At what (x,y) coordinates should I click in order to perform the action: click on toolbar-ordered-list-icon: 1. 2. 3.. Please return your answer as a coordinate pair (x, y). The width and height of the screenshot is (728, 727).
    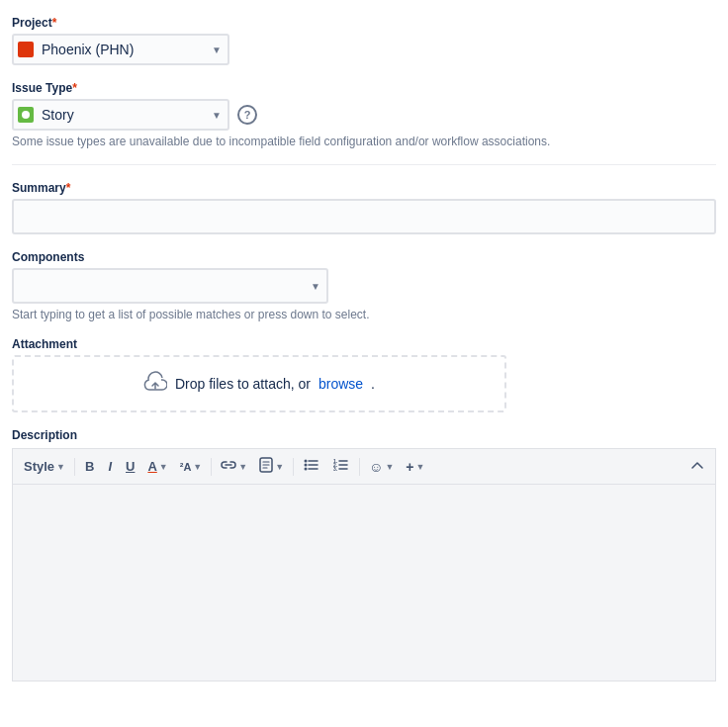
    Looking at the image, I should click on (341, 467).